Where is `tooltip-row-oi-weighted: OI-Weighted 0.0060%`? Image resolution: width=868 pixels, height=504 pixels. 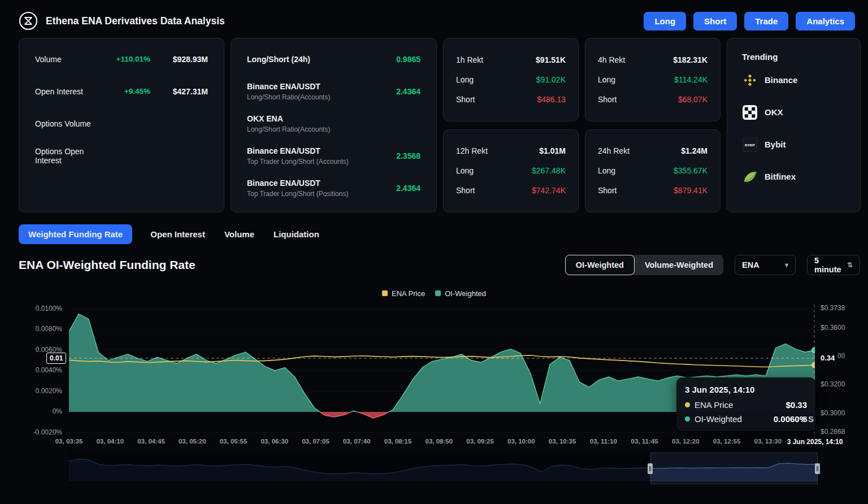 tooltip-row-oi-weighted: OI-Weighted 0.0060% is located at coordinates (746, 419).